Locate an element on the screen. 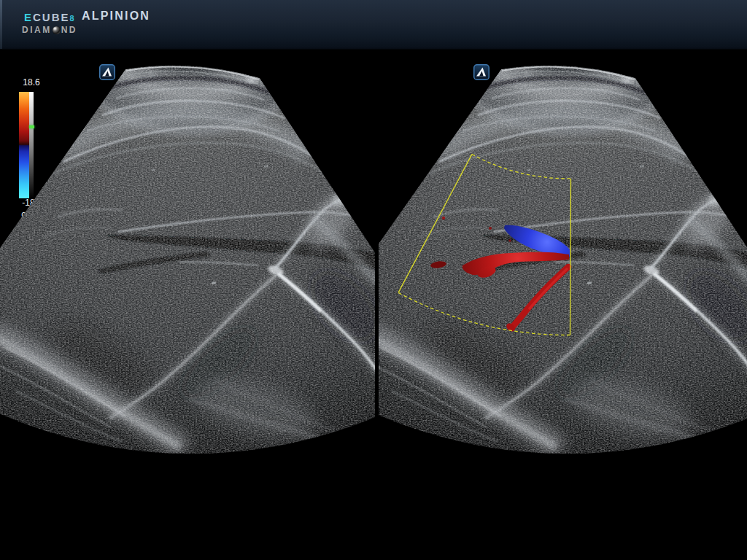  right-orientation-marker-icon is located at coordinates (481, 73).